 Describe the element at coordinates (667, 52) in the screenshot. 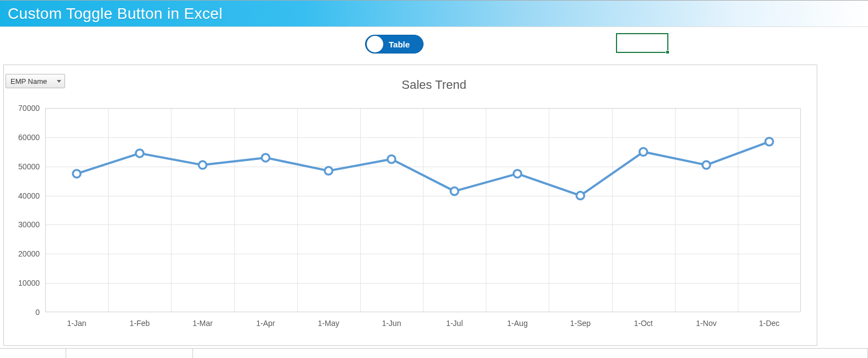

I see `fill-handle` at that location.